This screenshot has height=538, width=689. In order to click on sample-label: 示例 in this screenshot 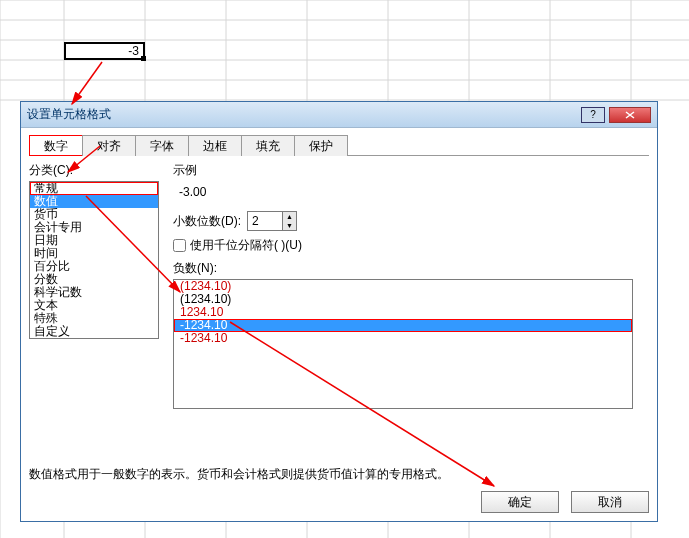, I will do `click(411, 170)`.